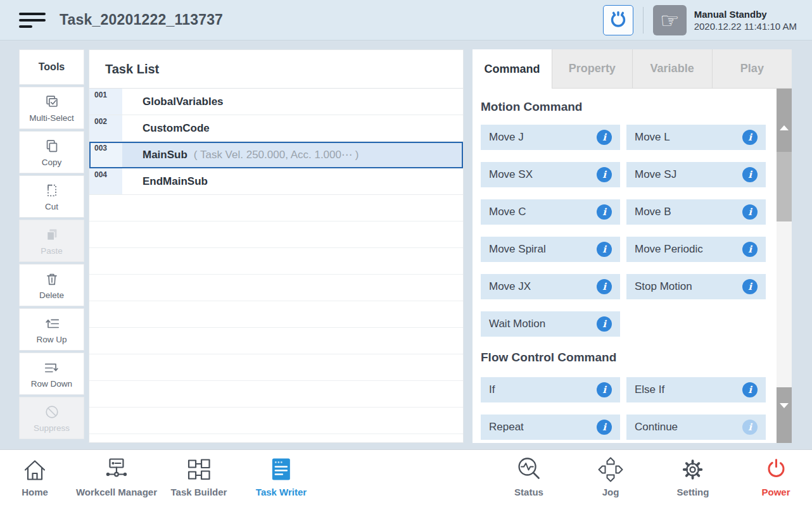  Describe the element at coordinates (650, 390) in the screenshot. I see `command-label: Else If` at that location.